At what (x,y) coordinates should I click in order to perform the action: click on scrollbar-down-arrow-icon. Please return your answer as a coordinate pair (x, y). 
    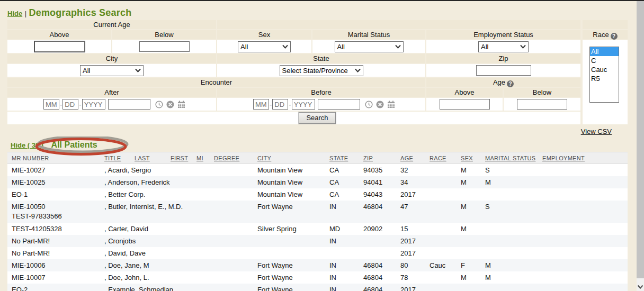
    Looking at the image, I should click on (640, 287).